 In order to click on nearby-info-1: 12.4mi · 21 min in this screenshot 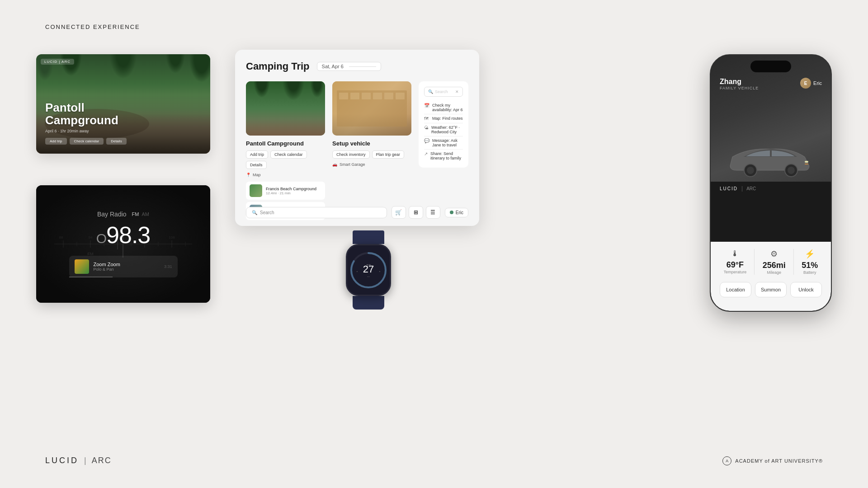, I will do `click(291, 193)`.